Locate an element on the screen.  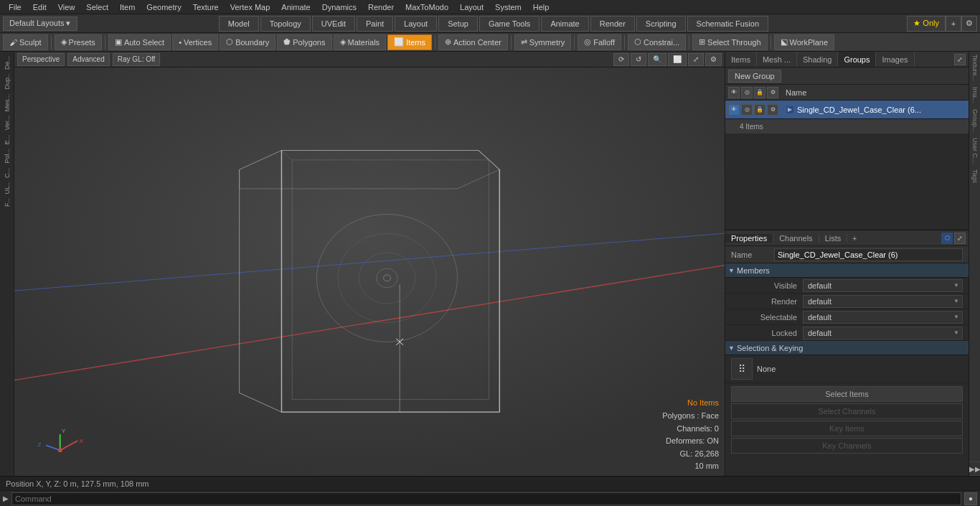
viewport-icon-5: ⤢ is located at coordinates (696, 60).